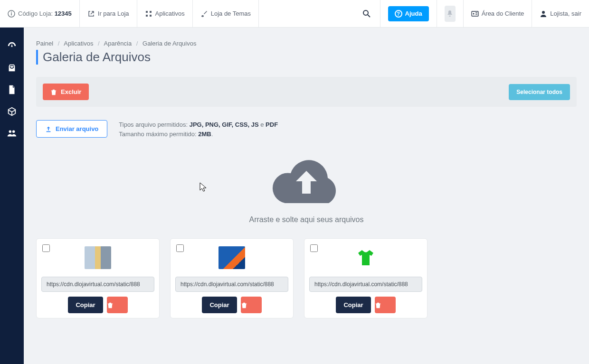  Describe the element at coordinates (367, 13) in the screenshot. I see `search-button` at that location.